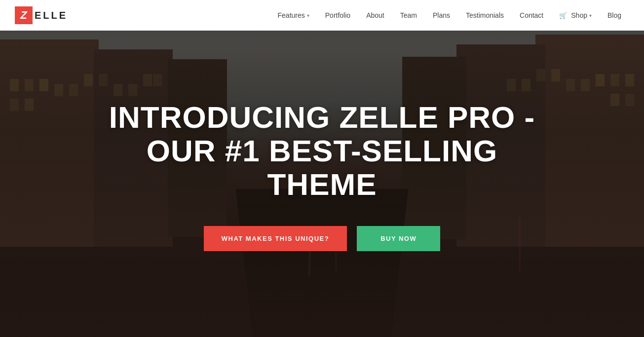 This screenshot has height=337, width=644. Describe the element at coordinates (575, 15) in the screenshot. I see `nav-item-shop: 🛒 Shop ▾` at that location.